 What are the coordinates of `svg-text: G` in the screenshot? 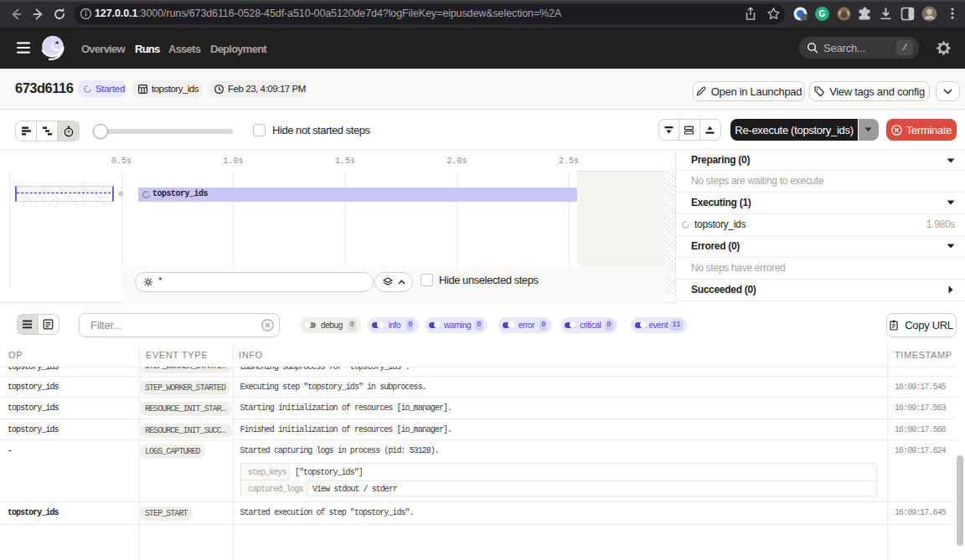 It's located at (823, 13).